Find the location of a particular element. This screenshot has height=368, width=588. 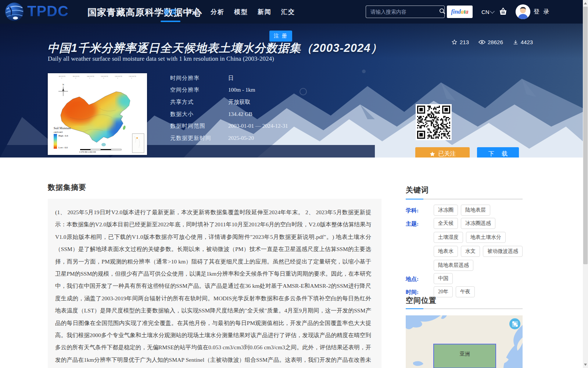

keyword-tag: 陆地表层 is located at coordinates (476, 210).